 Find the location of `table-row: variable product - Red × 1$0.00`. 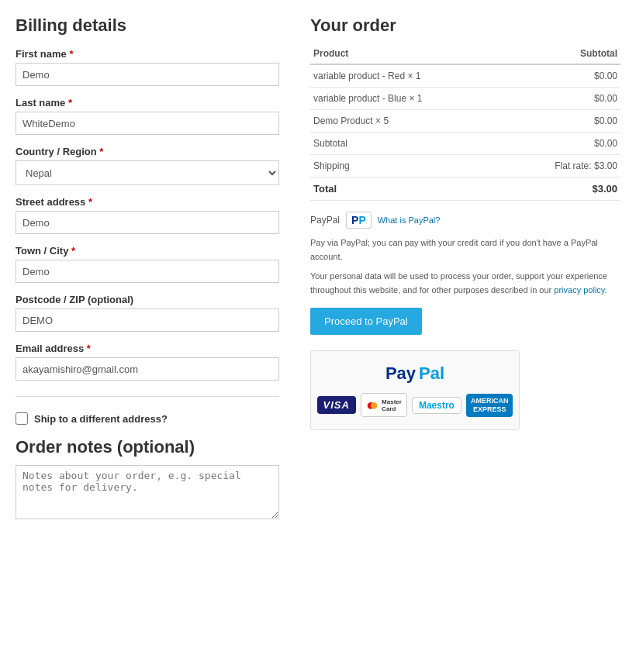

table-row: variable product - Red × 1$0.00 is located at coordinates (465, 76).